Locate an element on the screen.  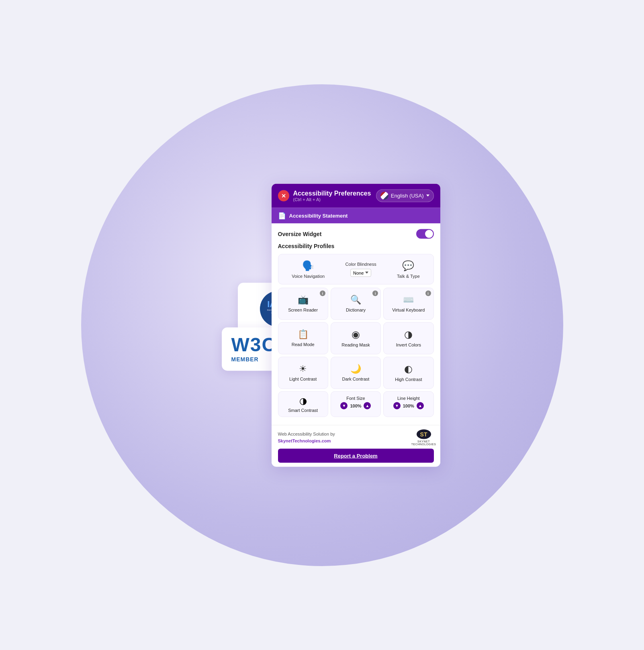
st-logo-text: SKYNETTECHNOLOGIES is located at coordinates (424, 442).